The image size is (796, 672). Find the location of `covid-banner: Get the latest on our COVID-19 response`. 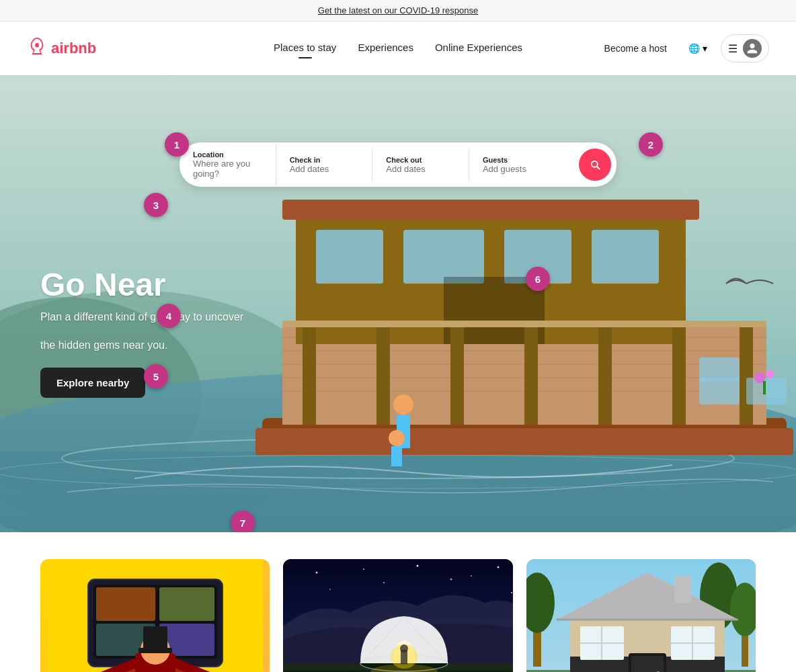

covid-banner: Get the latest on our COVID-19 response is located at coordinates (398, 11).